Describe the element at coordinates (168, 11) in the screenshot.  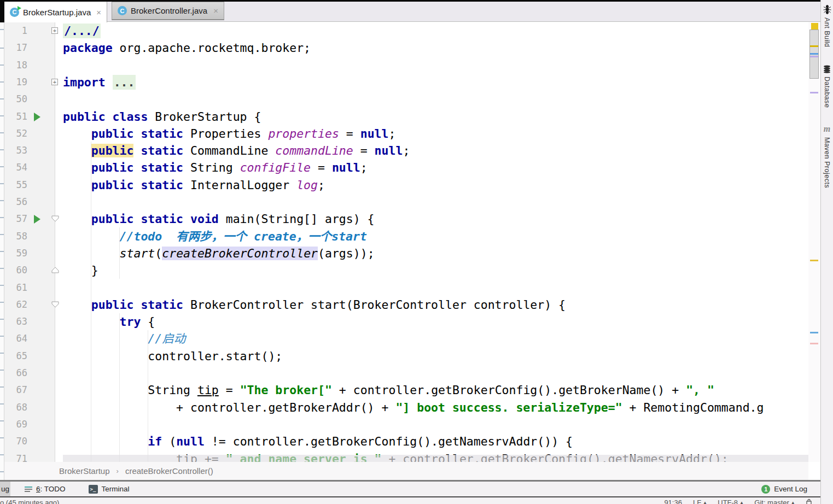
I see `tab-brokercontroller: C BrokerController.java ×` at that location.